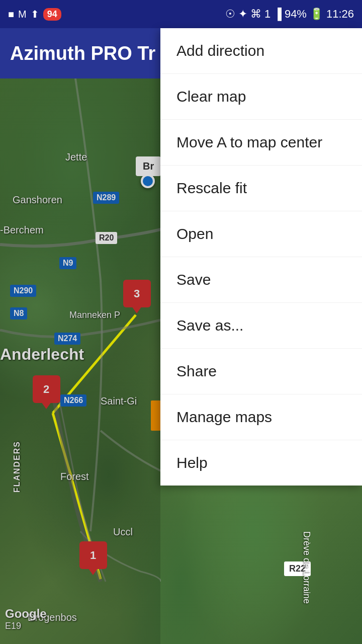 This screenshot has height=644, width=362. What do you see at coordinates (52, 14) in the screenshot?
I see `notification-count: 94` at bounding box center [52, 14].